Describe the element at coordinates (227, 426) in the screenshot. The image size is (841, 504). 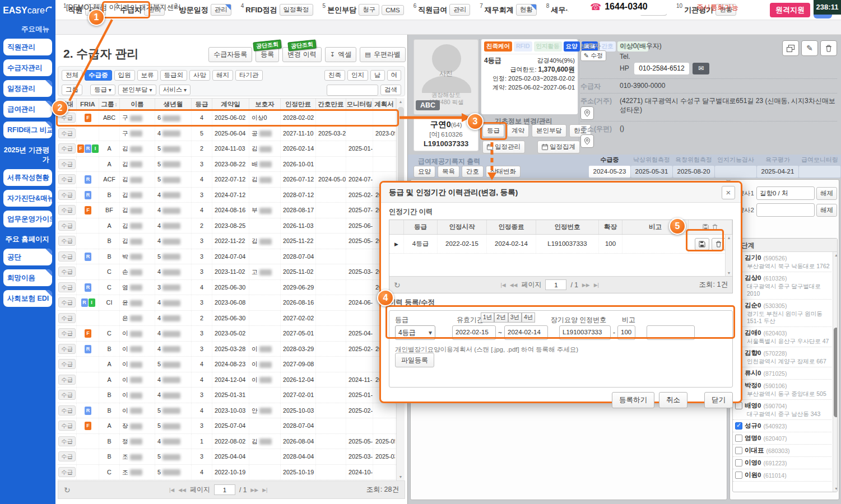
I see `table-row: 수급 F A 장 5 3 2025-07-04 2028-07-04` at that location.